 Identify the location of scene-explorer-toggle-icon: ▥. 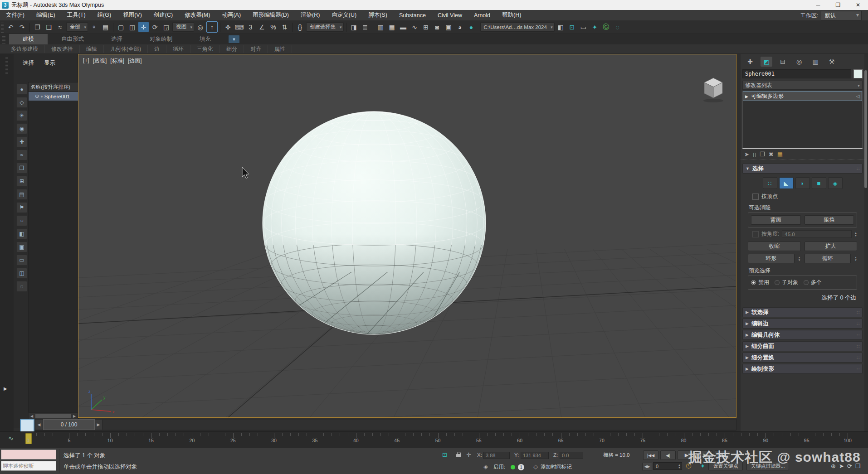
(381, 27).